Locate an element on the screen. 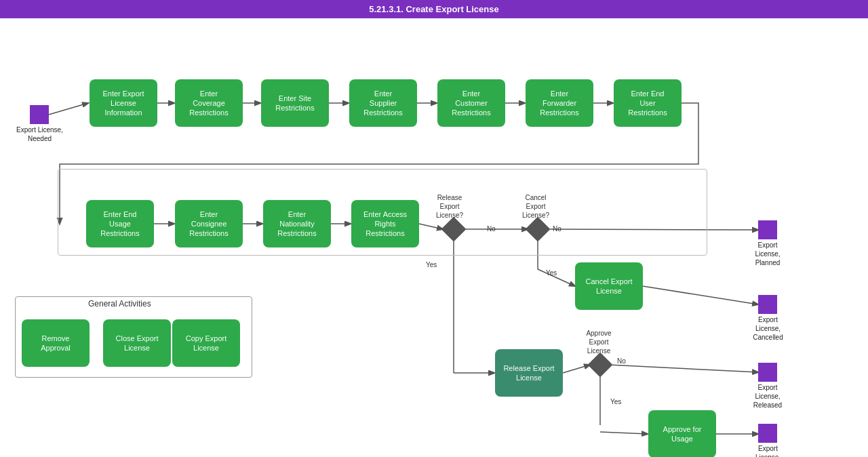 Image resolution: width=868 pixels, height=457 pixels. state-export-license-cancelled is located at coordinates (768, 304).